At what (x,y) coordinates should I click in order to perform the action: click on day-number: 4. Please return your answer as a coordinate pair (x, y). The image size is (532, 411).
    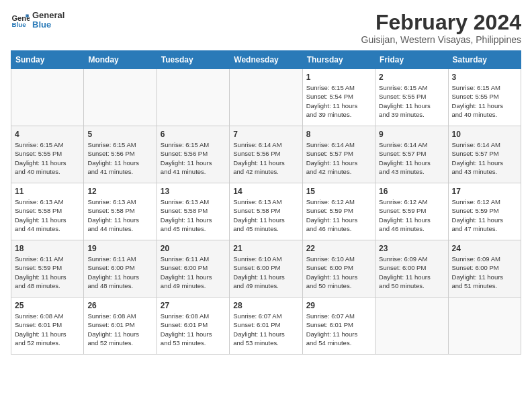
    Looking at the image, I should click on (47, 134).